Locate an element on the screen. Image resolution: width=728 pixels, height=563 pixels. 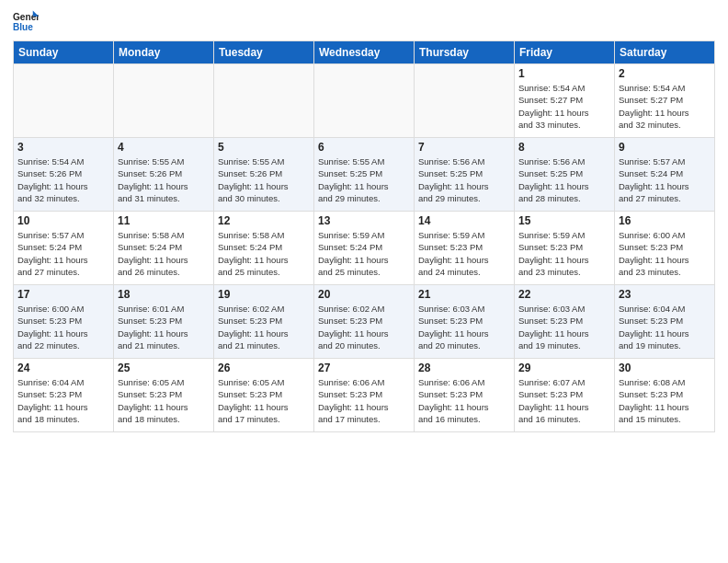
calendar-cell: 29Sunrise: 6:07 AM Sunset: 5:23 PM Dayli… is located at coordinates (564, 396).